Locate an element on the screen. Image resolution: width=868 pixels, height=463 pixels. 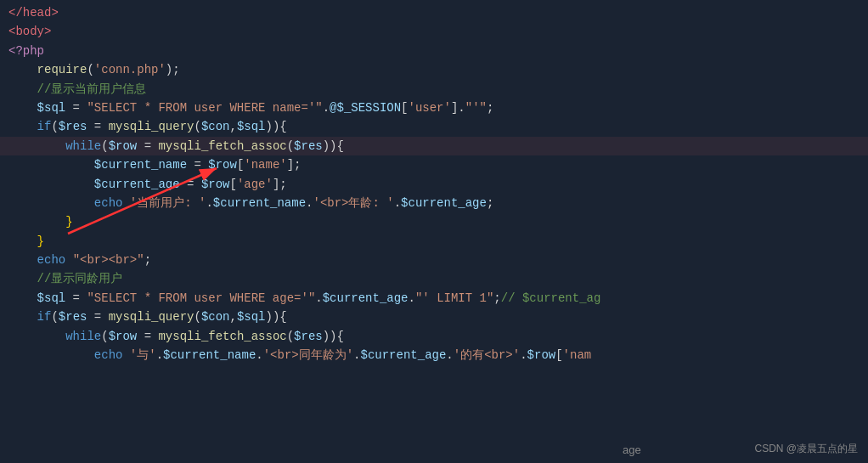
code-line-11: echo '当前用户: ' . $current_name . '<br>年龄:… is located at coordinates (434, 203).